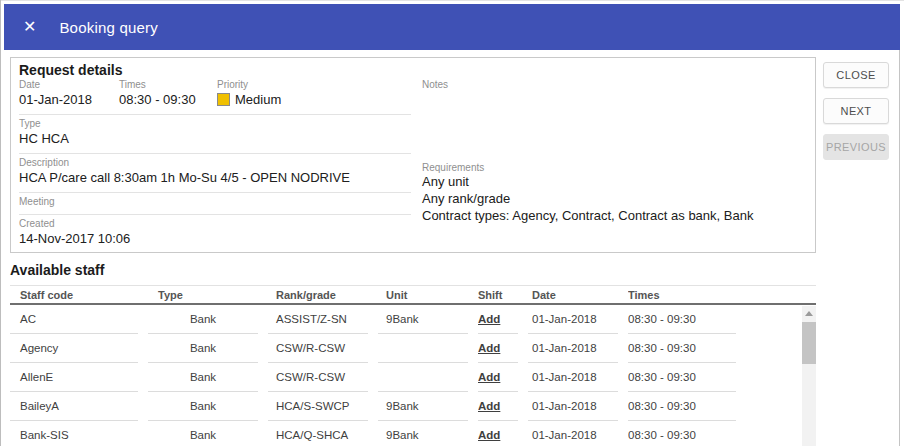 The height and width of the screenshot is (446, 904). What do you see at coordinates (215, 163) in the screenshot?
I see `description-label: Description` at bounding box center [215, 163].